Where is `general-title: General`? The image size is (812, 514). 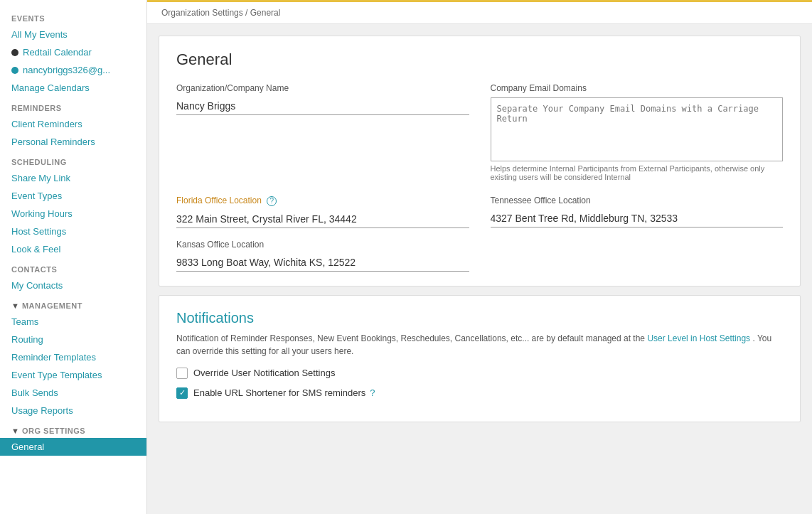 general-title: General is located at coordinates (479, 60).